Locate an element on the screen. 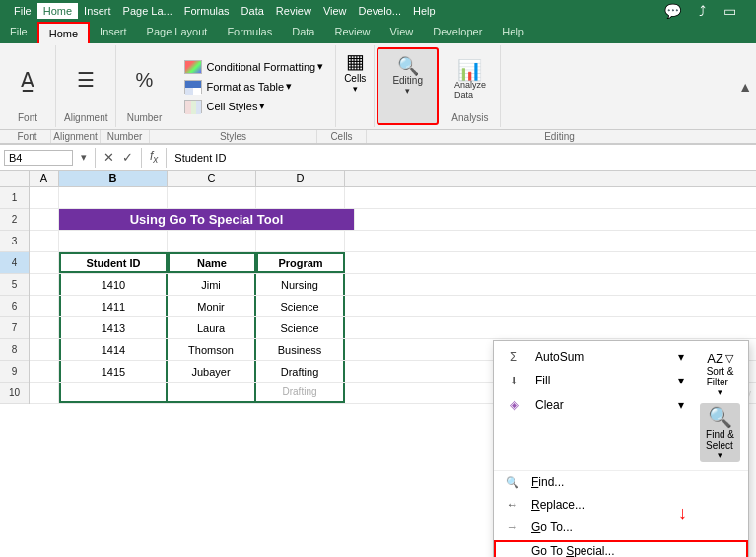 Image resolution: width=756 pixels, height=557 pixels. editing-arrow: ▾ is located at coordinates (408, 91).